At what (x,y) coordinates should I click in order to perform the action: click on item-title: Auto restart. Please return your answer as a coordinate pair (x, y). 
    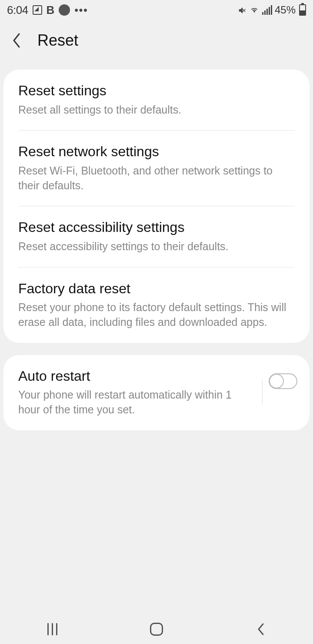
    Looking at the image, I should click on (137, 376).